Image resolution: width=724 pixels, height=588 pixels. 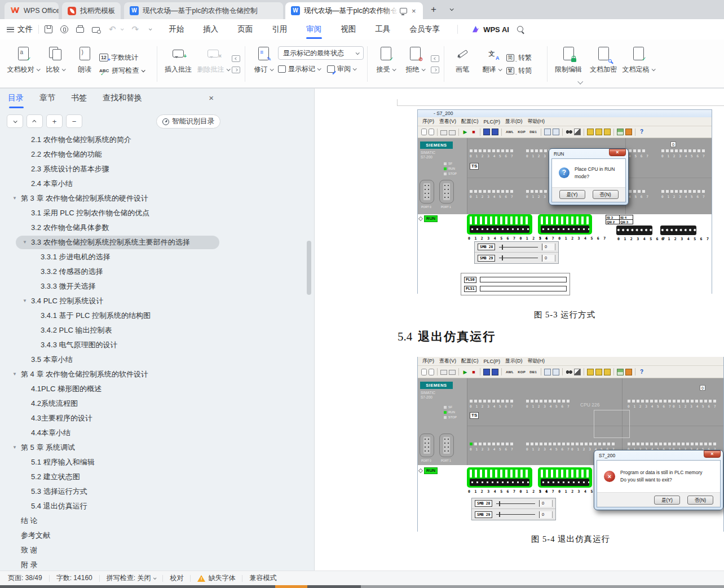 I want to click on menu-tab-开始: 开始, so click(x=176, y=29).